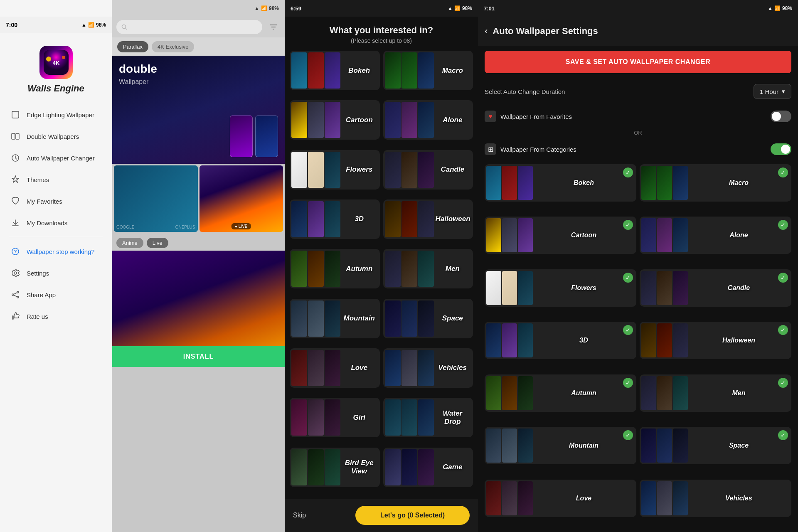 The width and height of the screenshot is (798, 532). What do you see at coordinates (335, 318) in the screenshot?
I see `category-card-mountain: Mountain` at bounding box center [335, 318].